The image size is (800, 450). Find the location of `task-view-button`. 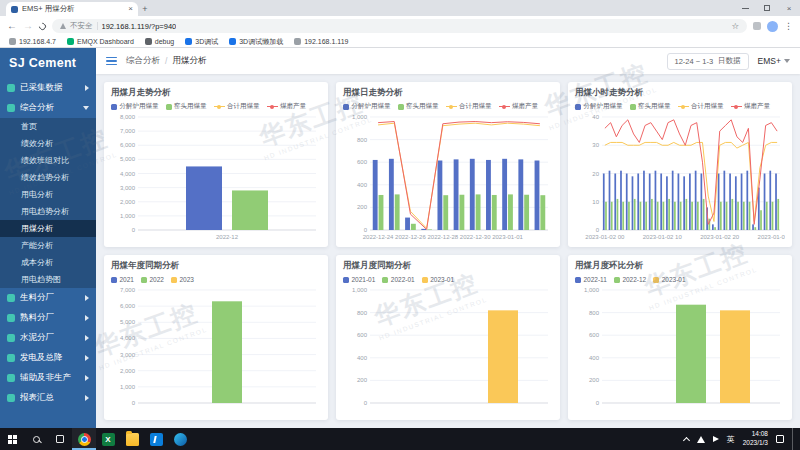

task-view-button is located at coordinates (60, 439).